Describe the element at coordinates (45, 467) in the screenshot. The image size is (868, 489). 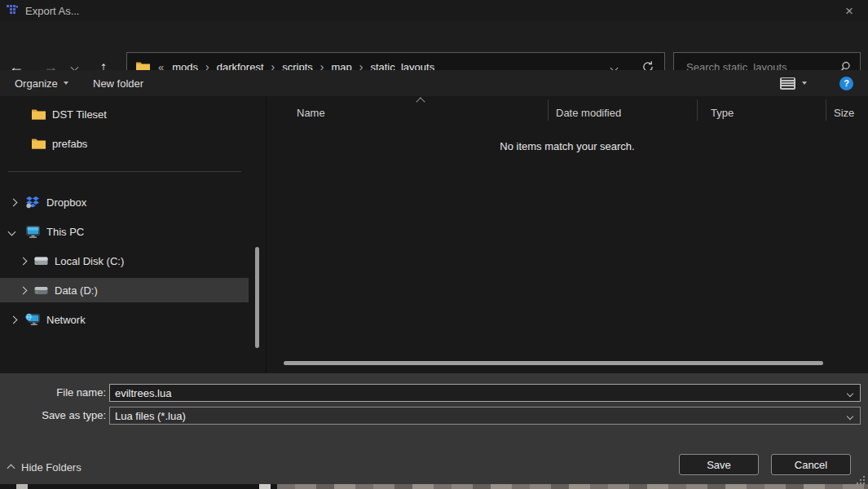
I see `hide-folders-button: Hide Folders` at that location.